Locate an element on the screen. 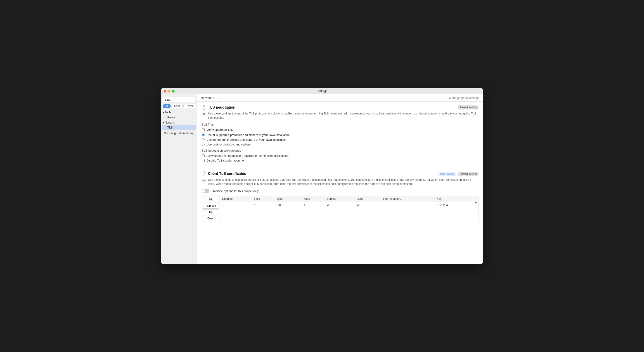 This screenshot has width=644, height=352. cell-host: * is located at coordinates (263, 205).